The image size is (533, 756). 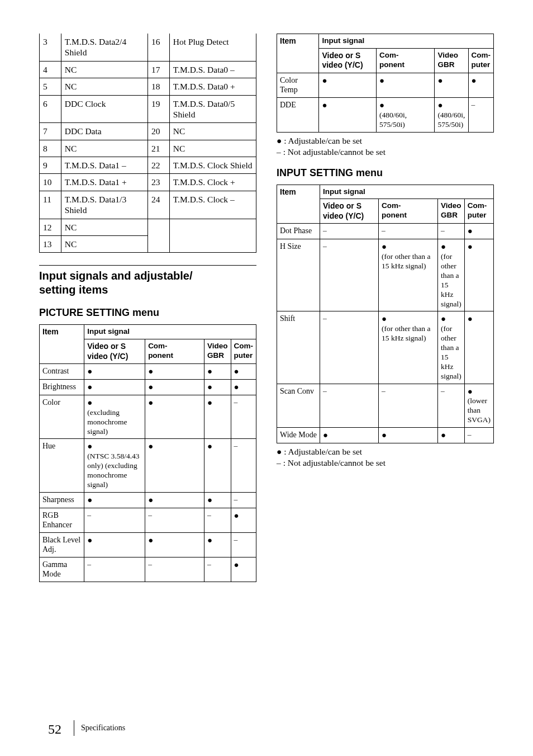 I want to click on table-row: Brightness●●●●, so click(x=148, y=388).